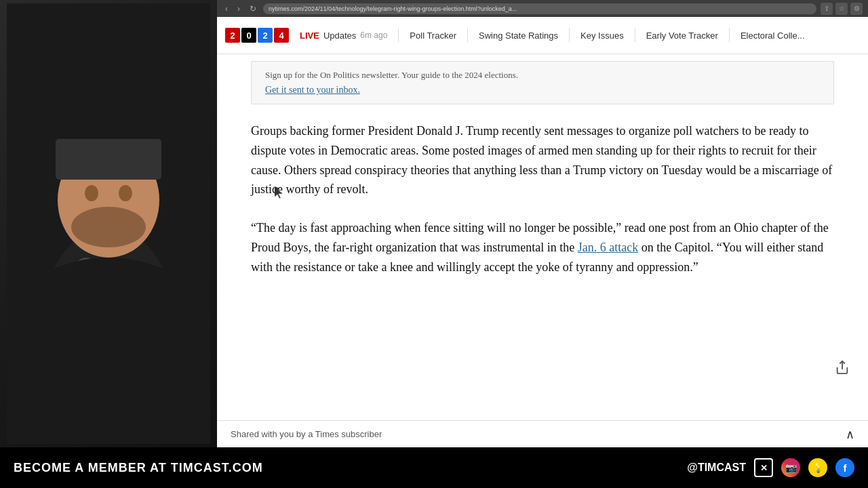 The image size is (868, 488). What do you see at coordinates (309, 35) in the screenshot?
I see `live-label: LIVE` at bounding box center [309, 35].